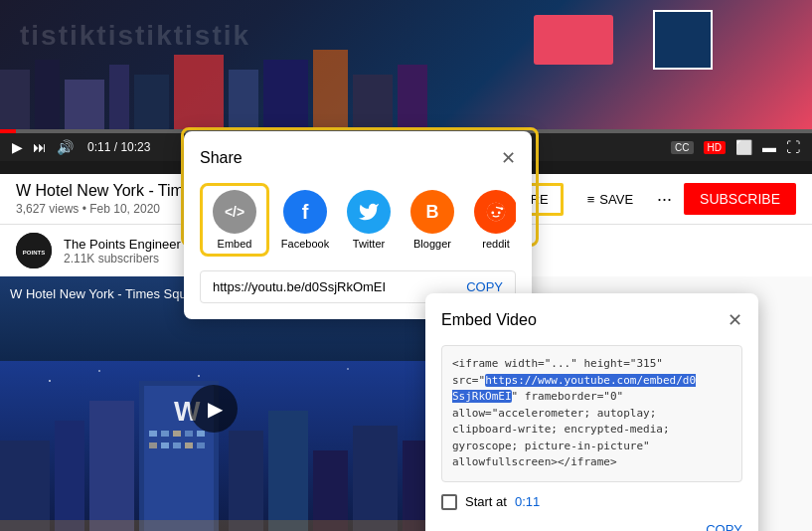 The image size is (812, 531). I want to click on reddit-label: reddit, so click(496, 244).